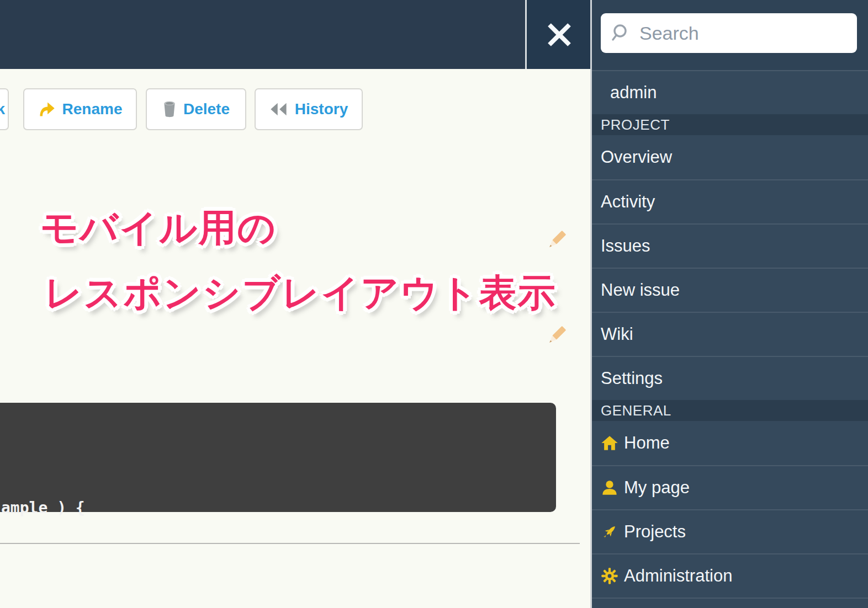 The image size is (868, 608). What do you see at coordinates (655, 532) in the screenshot?
I see `sidebar-item-label: Projects` at bounding box center [655, 532].